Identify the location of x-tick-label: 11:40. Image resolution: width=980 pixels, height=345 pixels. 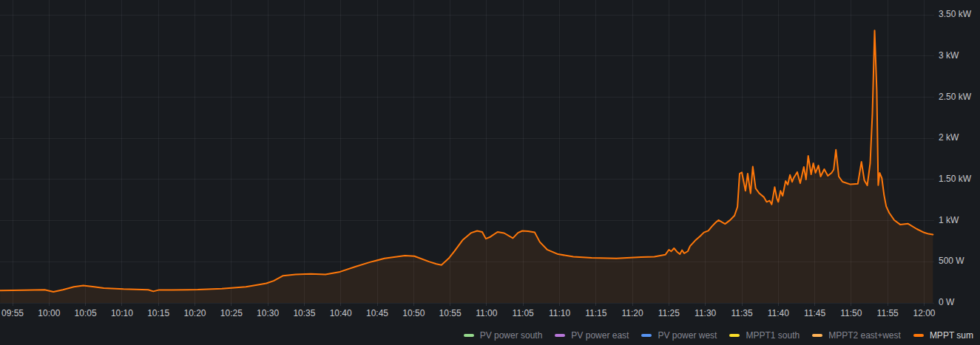
(778, 313).